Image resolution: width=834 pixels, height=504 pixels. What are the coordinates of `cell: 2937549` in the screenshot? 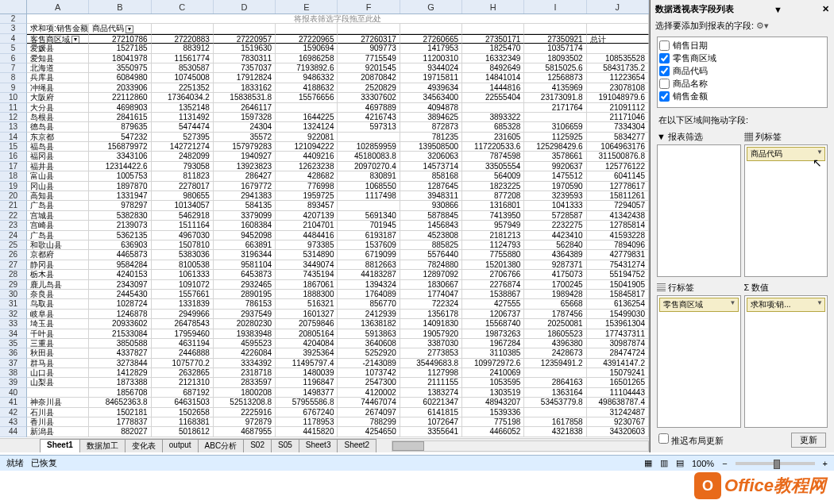 It's located at (245, 314).